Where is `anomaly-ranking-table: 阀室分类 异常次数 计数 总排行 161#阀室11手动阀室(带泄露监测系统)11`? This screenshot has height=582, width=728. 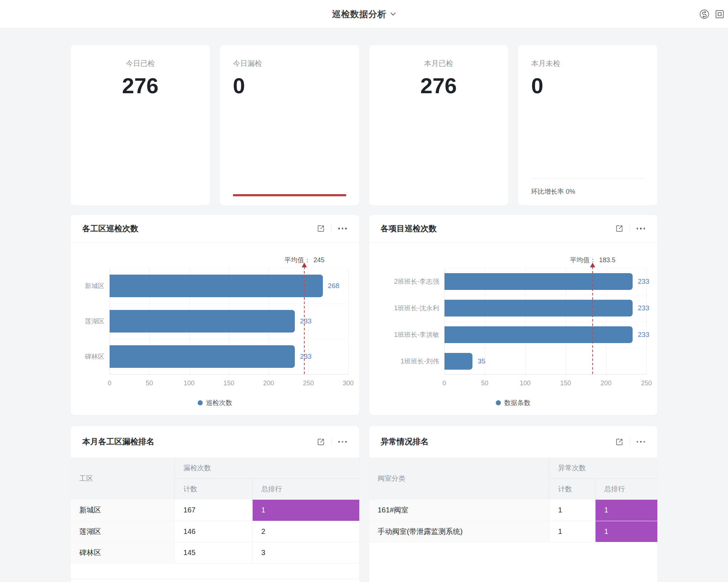 anomaly-ranking-table: 阀室分类 异常次数 计数 总排行 161#阀室11手动阀室(带泄露监测系统)11 is located at coordinates (513, 500).